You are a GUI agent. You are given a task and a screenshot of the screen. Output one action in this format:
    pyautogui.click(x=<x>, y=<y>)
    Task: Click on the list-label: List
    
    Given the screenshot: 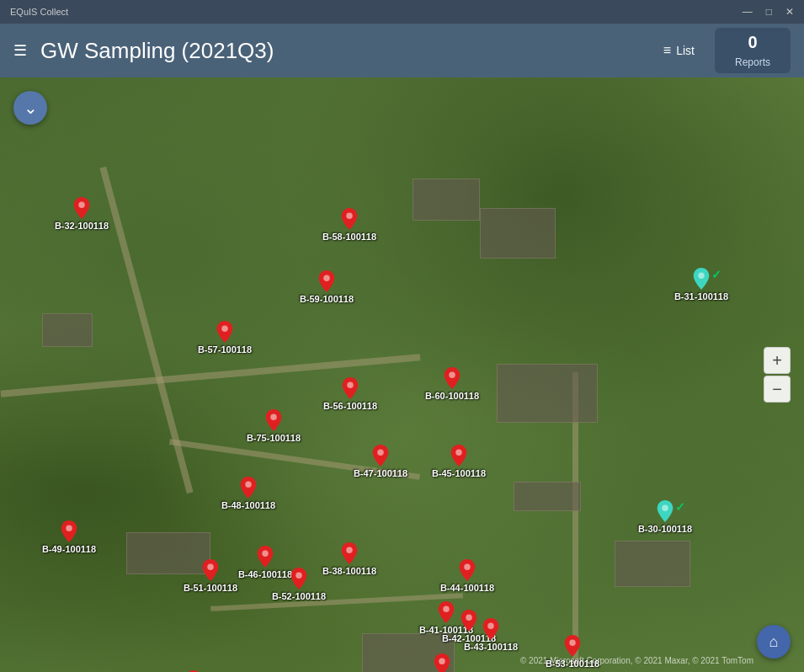 What is the action you would take?
    pyautogui.click(x=685, y=51)
    